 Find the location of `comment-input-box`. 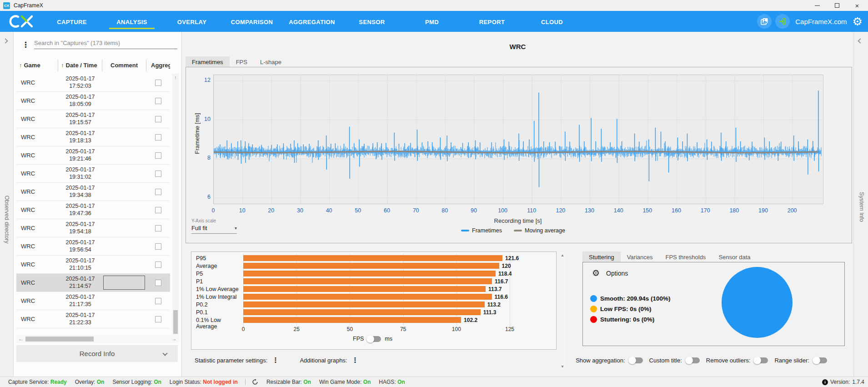

comment-input-box is located at coordinates (124, 283).